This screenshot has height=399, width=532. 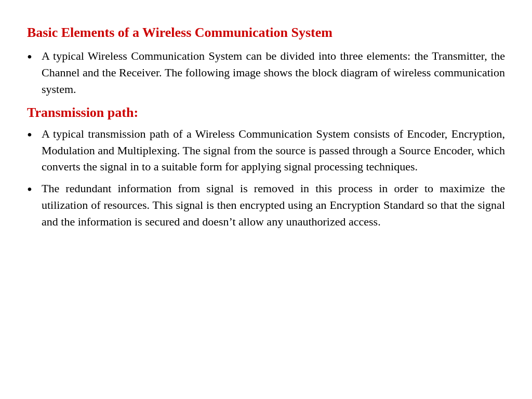 I want to click on list-item: • The redundant information from signal …, so click(x=266, y=205).